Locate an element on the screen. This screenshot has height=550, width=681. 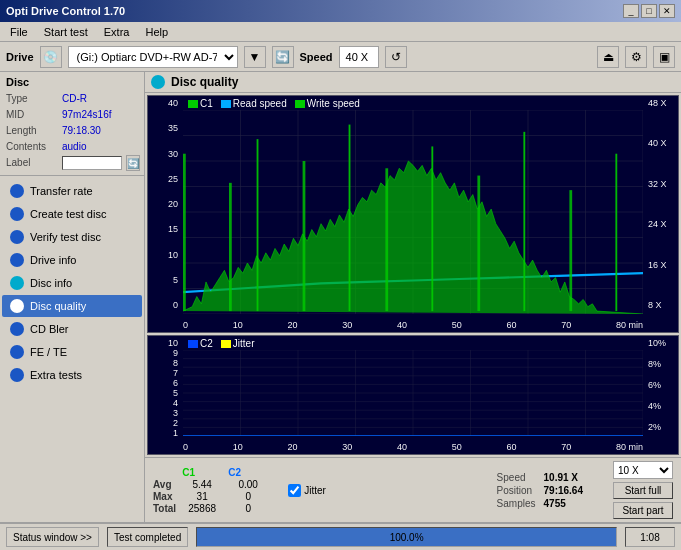
status-completed: Test completed is located at coordinates (148, 537).